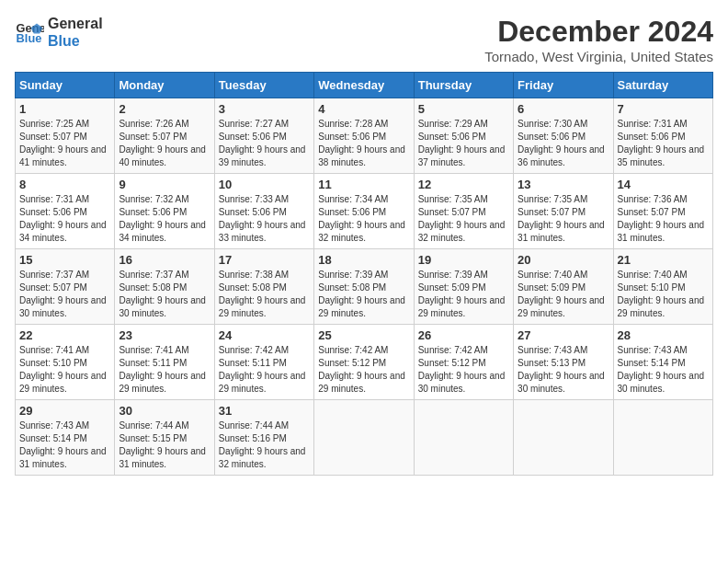 The width and height of the screenshot is (728, 563). Describe the element at coordinates (461, 219) in the screenshot. I see `day-detail: Sunrise: 7:35 AMSunset: 5:07 PMDaylight:…` at that location.